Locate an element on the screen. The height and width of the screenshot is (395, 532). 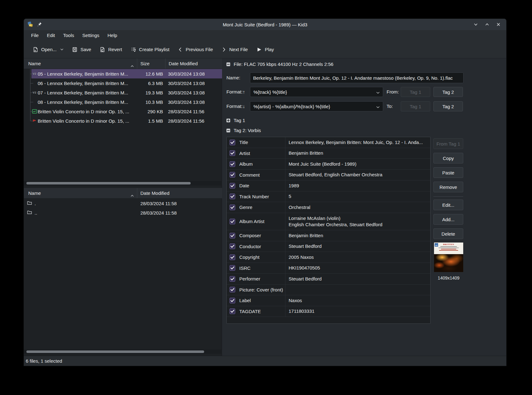
file-row: 08 - Lennox Berkeley, Benjamin Britten M… is located at coordinates (123, 102).